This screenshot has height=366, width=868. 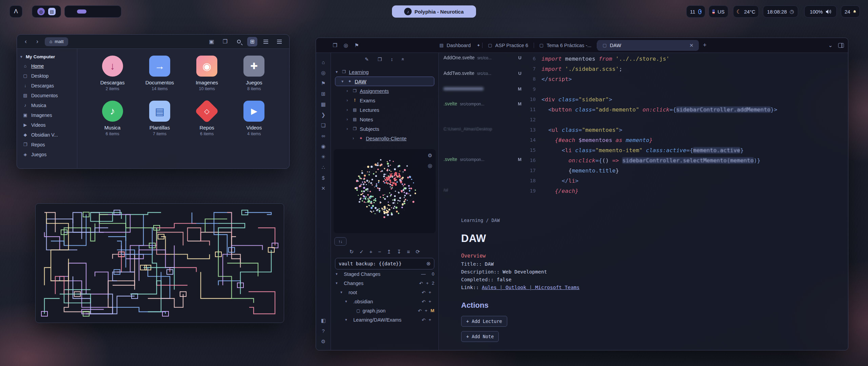 I want to click on tab-daw-active: ▢ DAW ✕, so click(x=648, y=45).